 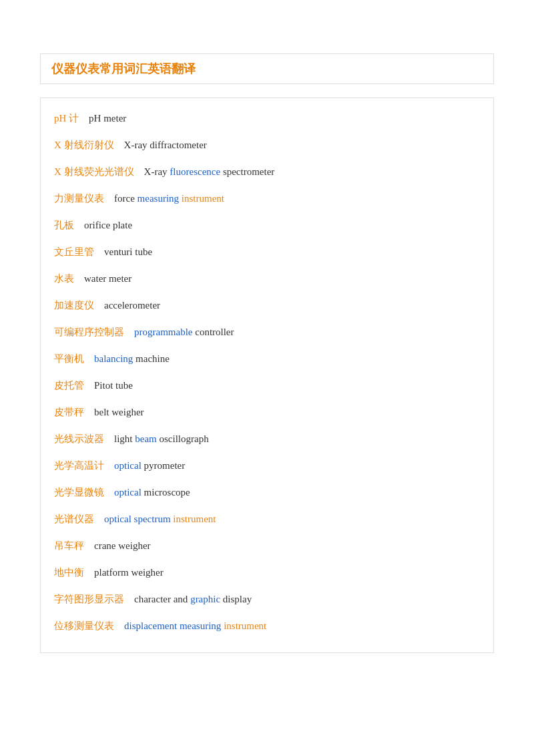 What do you see at coordinates (181, 599) in the screenshot?
I see `en-text: and` at bounding box center [181, 599].